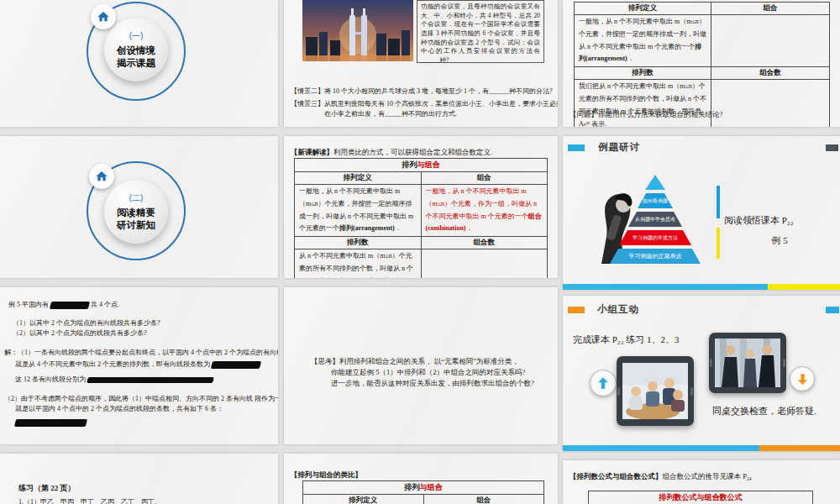 The height and width of the screenshot is (504, 840). What do you see at coordinates (358, 264) in the screenshot?
I see `perm-count-def: 从 n 个不同元素中取出 m（m≤n）个元素的所有不同排列的个数，叫做从 n 个…` at bounding box center [358, 264].